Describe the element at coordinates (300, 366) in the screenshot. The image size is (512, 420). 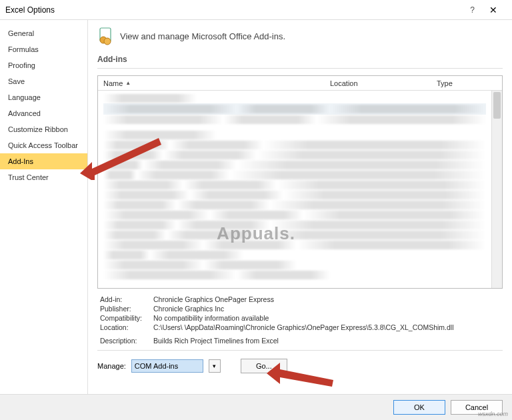
I see `manage-row: Manage: COM Add-ins ▾ Go...` at that location.